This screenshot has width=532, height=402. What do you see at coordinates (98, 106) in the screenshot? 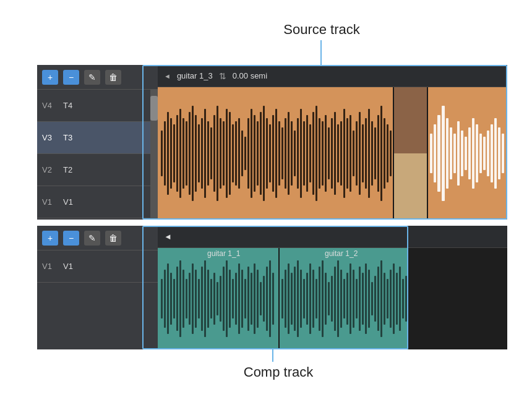
I see `track-row-v4: V4 T4` at bounding box center [98, 106].